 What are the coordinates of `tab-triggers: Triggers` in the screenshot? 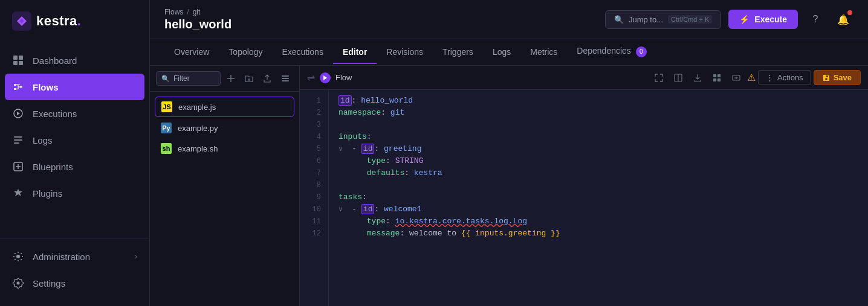 It's located at (458, 53).